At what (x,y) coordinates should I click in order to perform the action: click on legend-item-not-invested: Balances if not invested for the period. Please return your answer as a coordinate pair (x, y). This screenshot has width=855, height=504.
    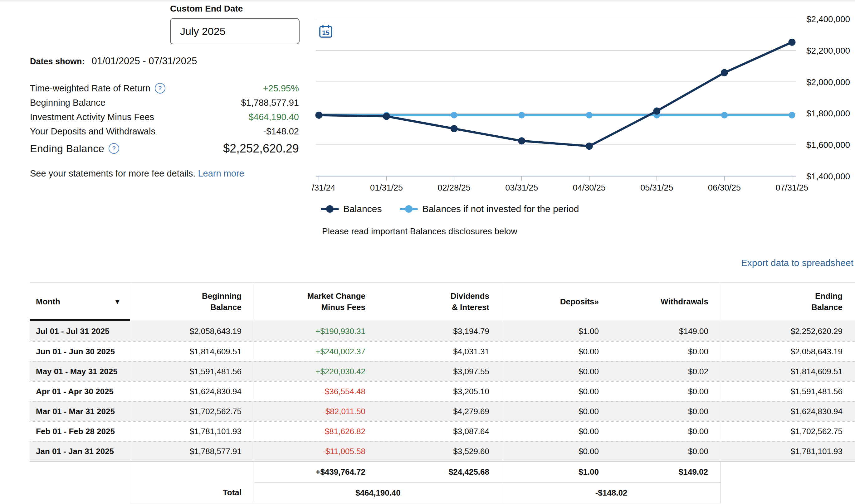
    Looking at the image, I should click on (489, 209).